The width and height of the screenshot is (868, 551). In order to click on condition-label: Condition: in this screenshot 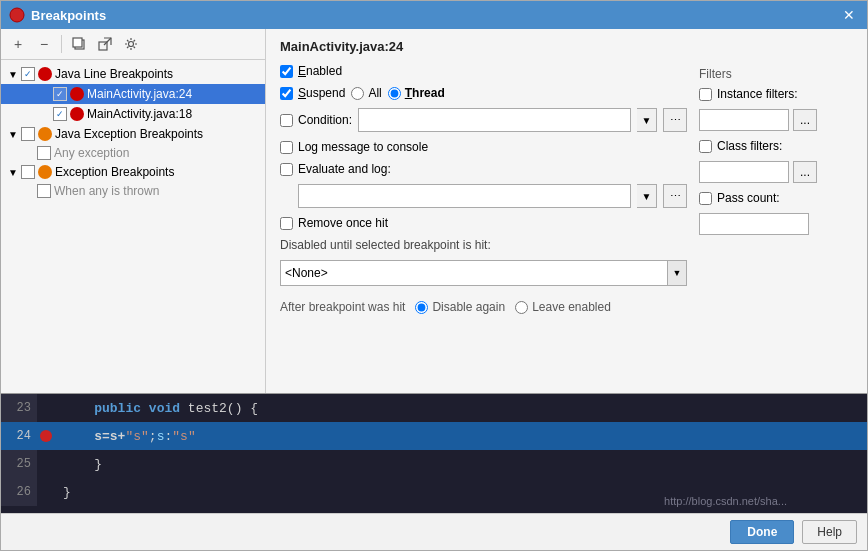, I will do `click(325, 120)`.